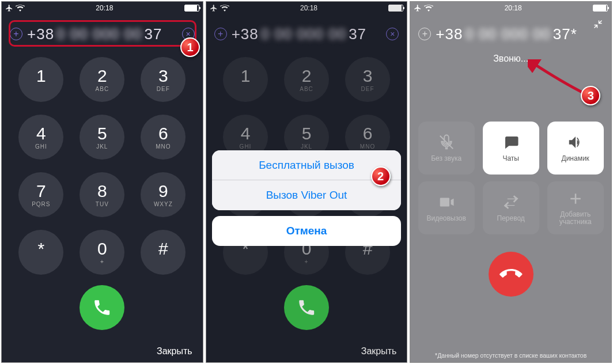 The height and width of the screenshot is (364, 613). I want to click on ctrl-chats: Чаты, so click(511, 148).